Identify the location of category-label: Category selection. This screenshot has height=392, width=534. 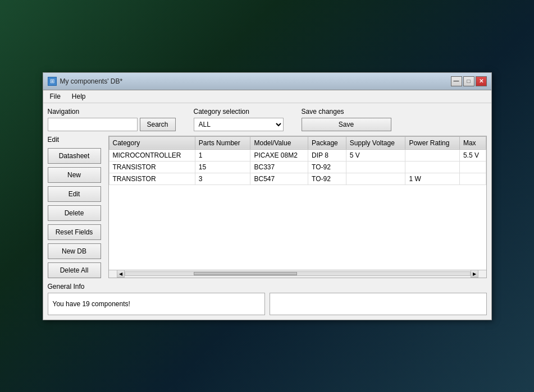
(239, 112).